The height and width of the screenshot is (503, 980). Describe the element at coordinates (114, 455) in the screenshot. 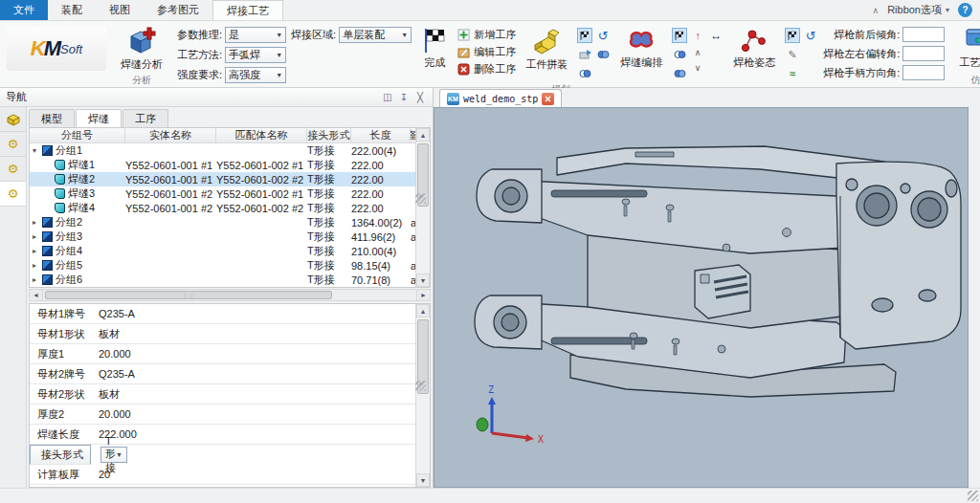

I see `joint-type-combo: T形接 ▼` at that location.